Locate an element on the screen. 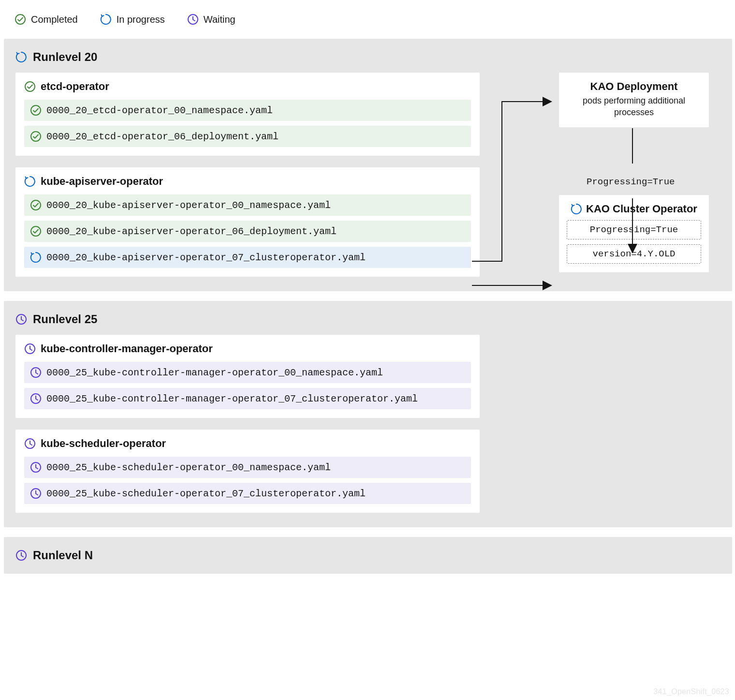 The width and height of the screenshot is (735, 700). operator-name: kube-scheduler-operator is located at coordinates (103, 444).